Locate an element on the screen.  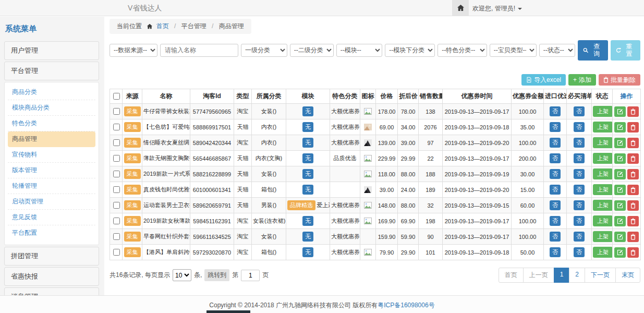
filter-select-feature: --特色分类-- is located at coordinates (462, 50).